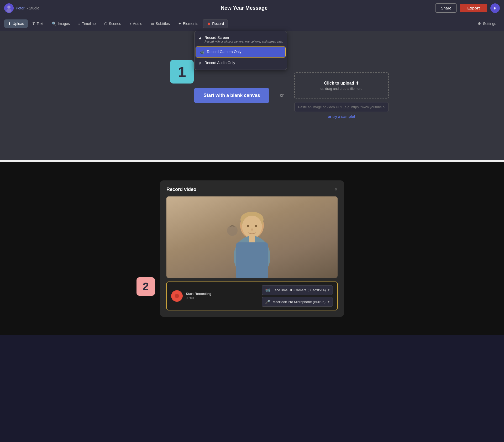  Describe the element at coordinates (152, 24) in the screenshot. I see `subtitles-icon: ▭` at that location.